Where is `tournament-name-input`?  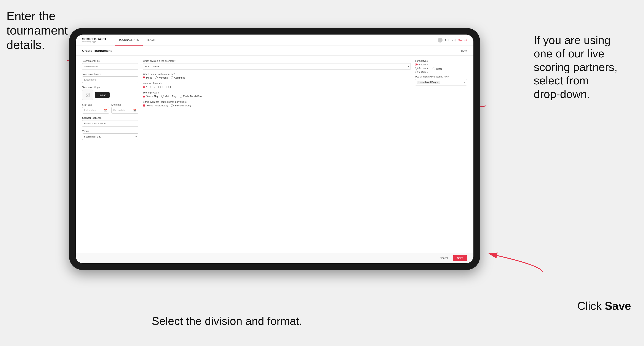
tournament-name-input is located at coordinates (110, 80).